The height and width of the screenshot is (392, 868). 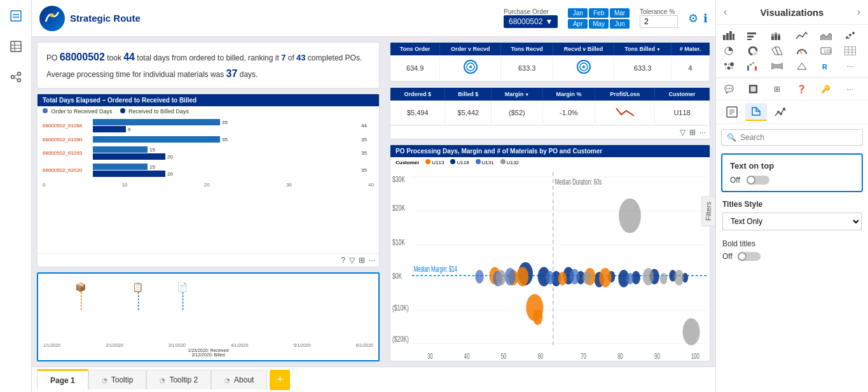 I want to click on viz-icon-gauge, so click(x=802, y=51).